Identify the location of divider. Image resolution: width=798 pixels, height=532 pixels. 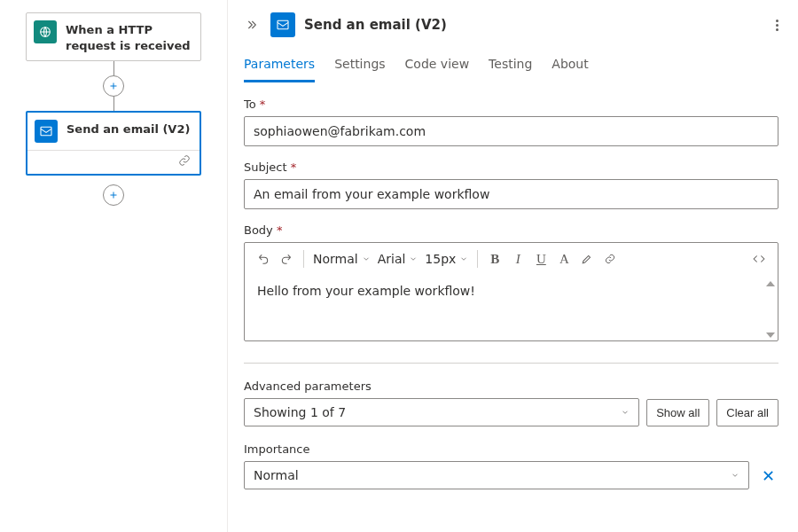
(511, 364).